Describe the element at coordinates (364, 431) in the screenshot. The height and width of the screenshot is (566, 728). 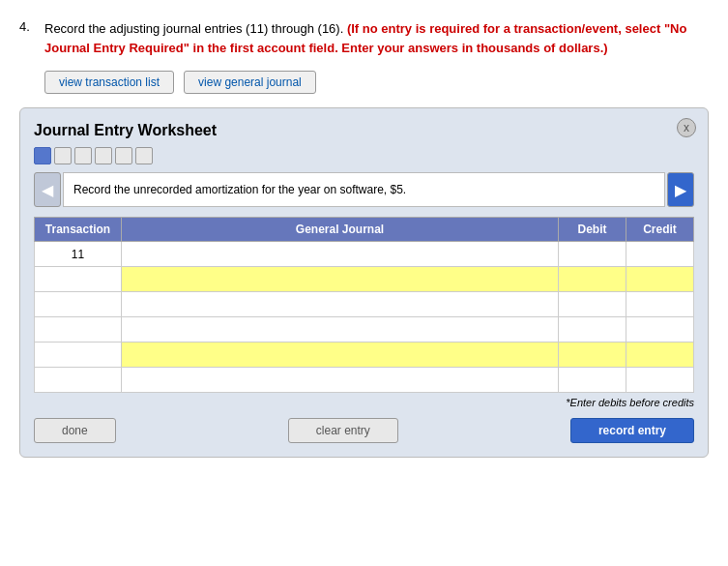
I see `bottom-button-row: done clear entry record entry` at that location.